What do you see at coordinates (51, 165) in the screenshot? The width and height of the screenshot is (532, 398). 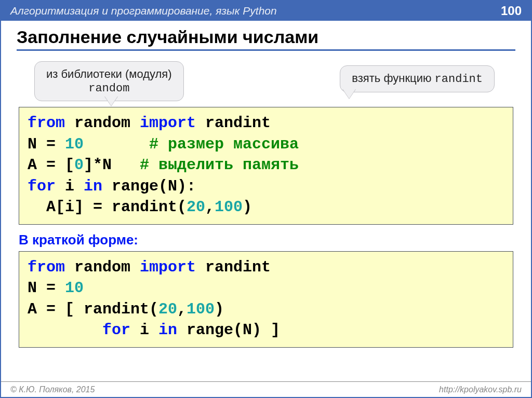 I see `code-text: A = [` at bounding box center [51, 165].